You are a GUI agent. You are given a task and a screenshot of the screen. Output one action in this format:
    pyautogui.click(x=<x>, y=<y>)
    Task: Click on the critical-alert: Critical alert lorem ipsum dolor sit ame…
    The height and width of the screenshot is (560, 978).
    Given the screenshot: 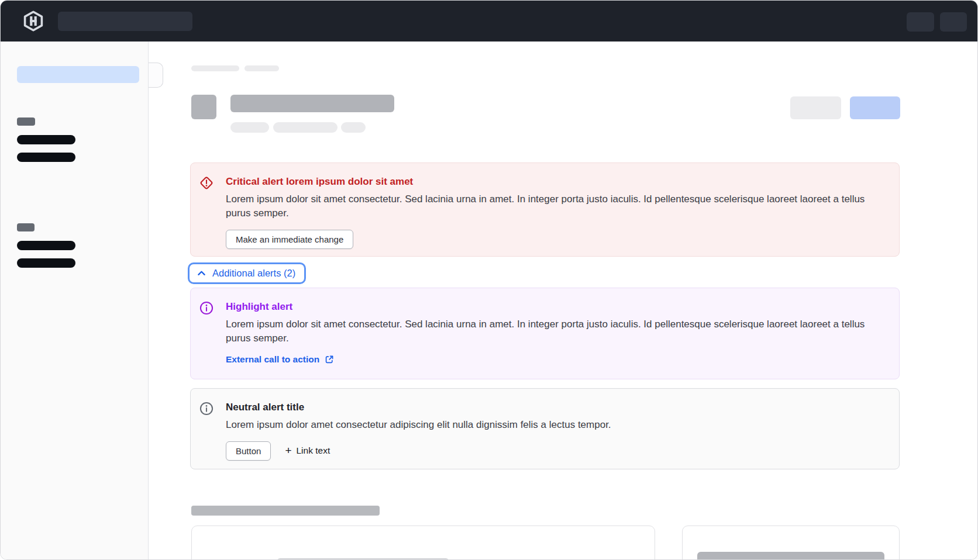 What is the action you would take?
    pyautogui.click(x=545, y=209)
    